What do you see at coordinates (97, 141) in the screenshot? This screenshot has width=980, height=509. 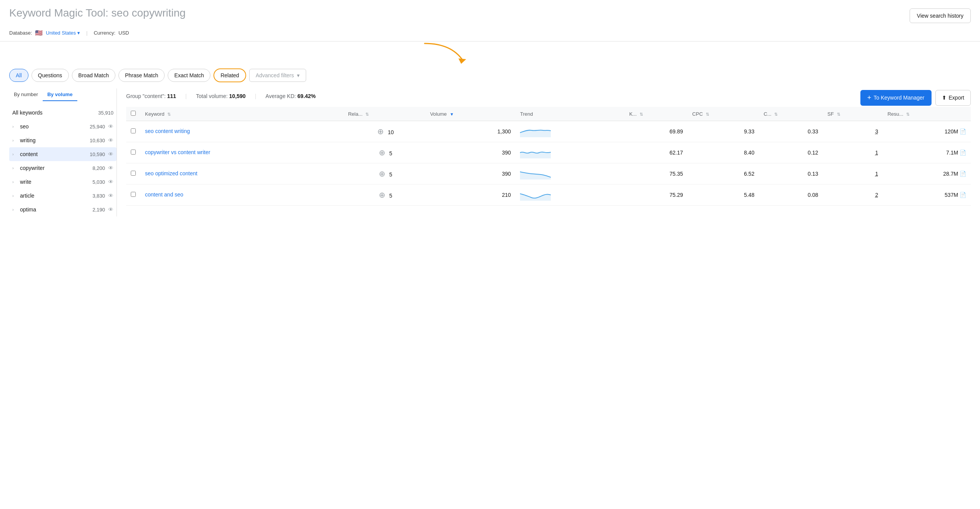 I see `sidebar-item-count: 10,630` at bounding box center [97, 141].